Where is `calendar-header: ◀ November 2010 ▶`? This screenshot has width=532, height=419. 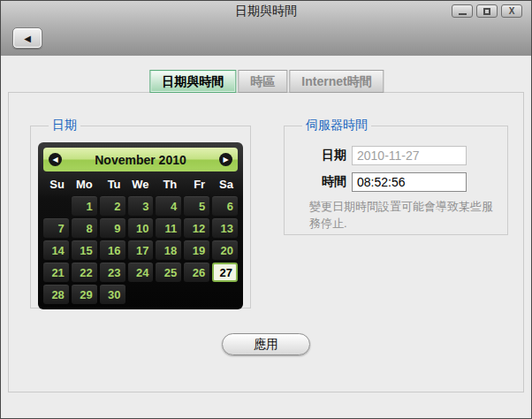 calendar-header: ◀ November 2010 ▶ is located at coordinates (141, 159).